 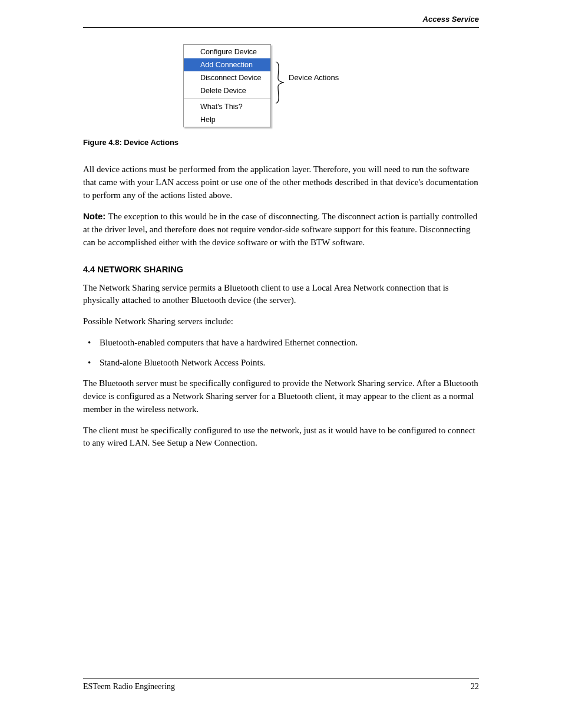 What do you see at coordinates (279, 437) in the screenshot?
I see `paragraph-text: The client must be specifically configur…` at bounding box center [279, 437].